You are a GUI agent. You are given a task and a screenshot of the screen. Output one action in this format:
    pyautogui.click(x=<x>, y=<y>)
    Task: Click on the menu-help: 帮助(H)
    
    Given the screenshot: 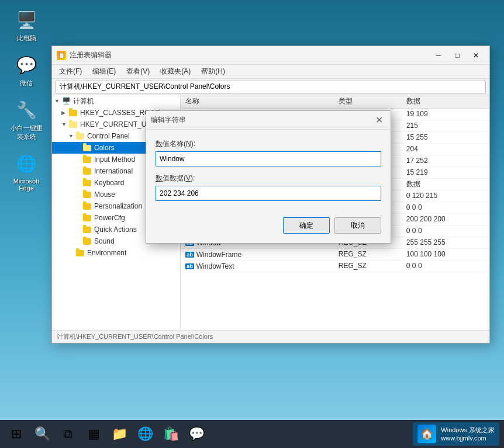 What is the action you would take?
    pyautogui.click(x=213, y=71)
    